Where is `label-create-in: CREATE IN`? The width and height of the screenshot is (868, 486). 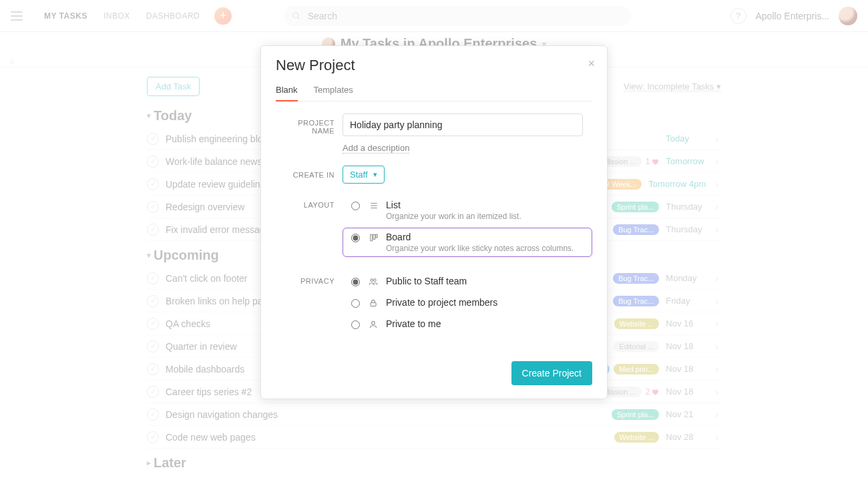 label-create-in: CREATE IN is located at coordinates (309, 172).